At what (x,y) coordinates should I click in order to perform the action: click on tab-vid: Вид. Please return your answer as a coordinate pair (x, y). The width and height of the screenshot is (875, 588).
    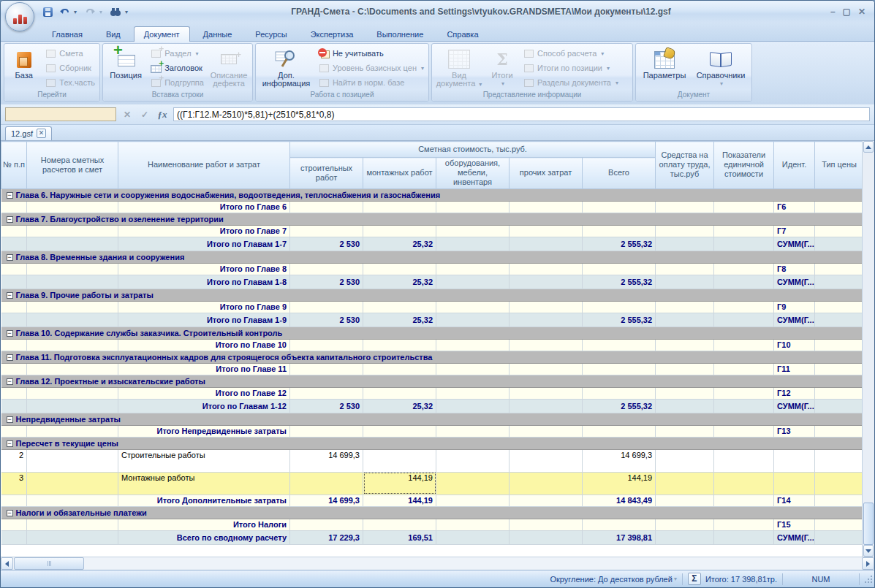
    Looking at the image, I should click on (113, 34).